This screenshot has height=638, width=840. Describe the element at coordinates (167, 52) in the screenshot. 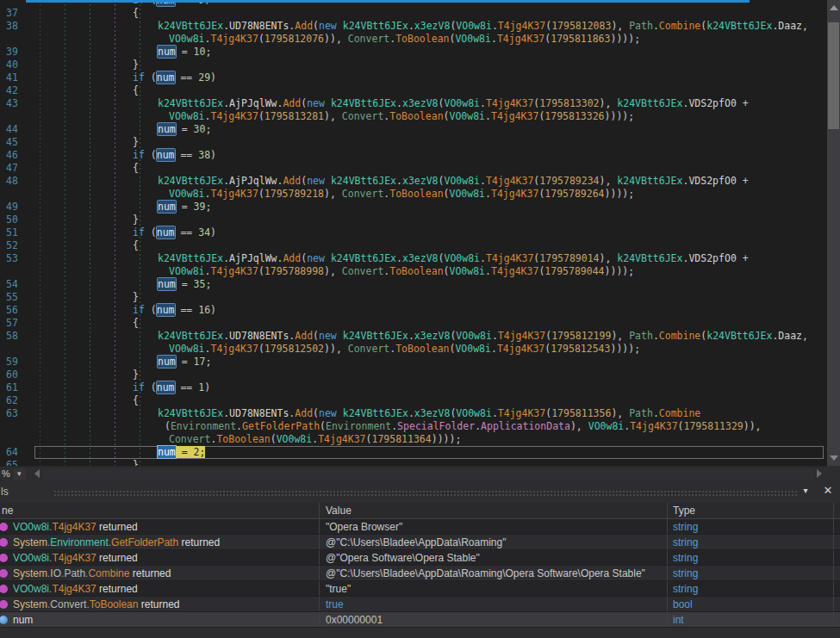

I see `code-token: num` at that location.